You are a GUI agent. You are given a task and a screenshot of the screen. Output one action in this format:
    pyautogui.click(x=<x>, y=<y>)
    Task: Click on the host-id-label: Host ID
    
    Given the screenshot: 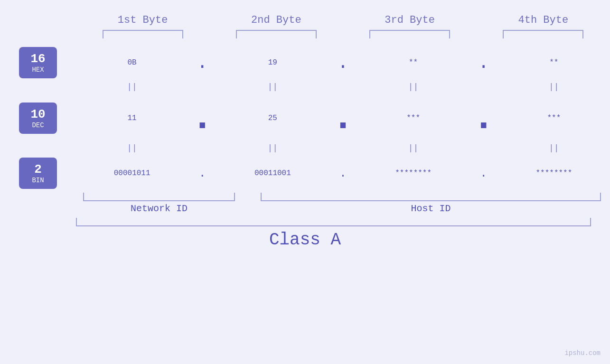 What is the action you would take?
    pyautogui.click(x=431, y=209)
    